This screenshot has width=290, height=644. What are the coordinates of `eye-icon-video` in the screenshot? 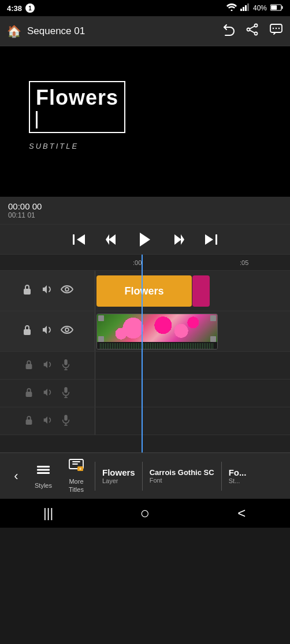 It's located at (67, 331).